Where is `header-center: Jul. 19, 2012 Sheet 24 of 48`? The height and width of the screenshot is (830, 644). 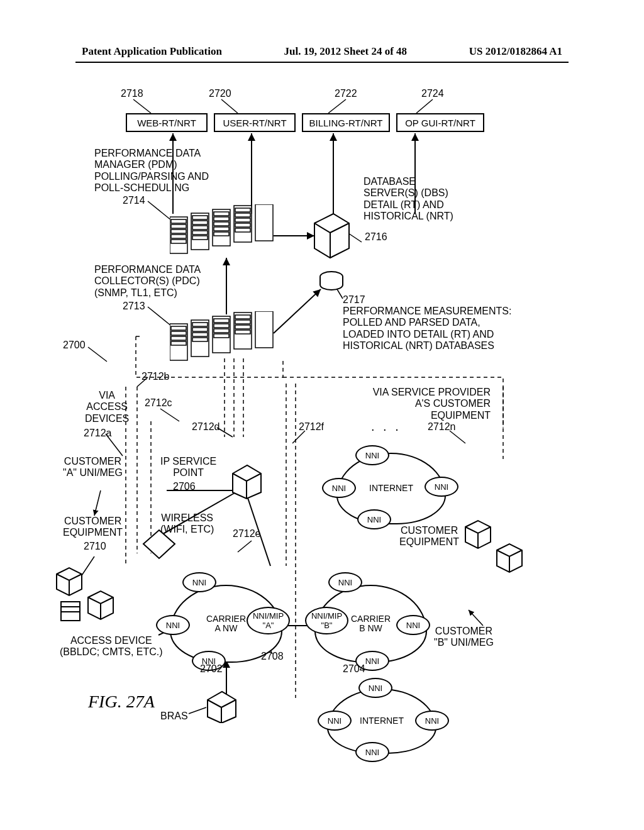
header-center: Jul. 19, 2012 Sheet 24 of 48 is located at coordinates (346, 52).